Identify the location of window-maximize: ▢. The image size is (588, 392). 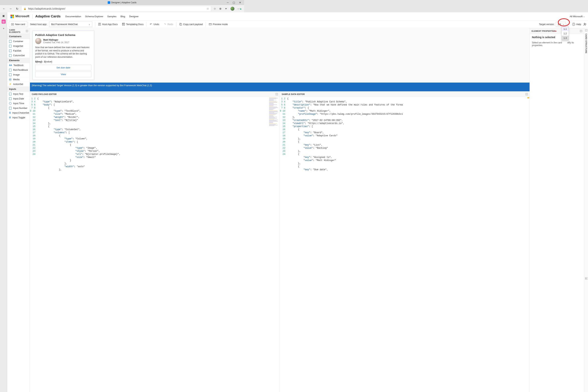
(234, 2).